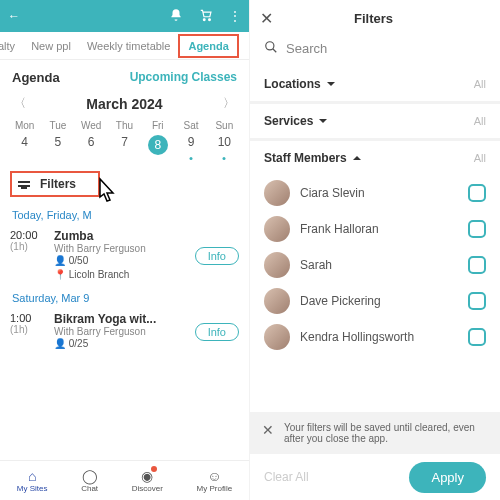 Image resolution: width=500 pixels, height=500 pixels. I want to click on compass-icon: ◉, so click(148, 476).